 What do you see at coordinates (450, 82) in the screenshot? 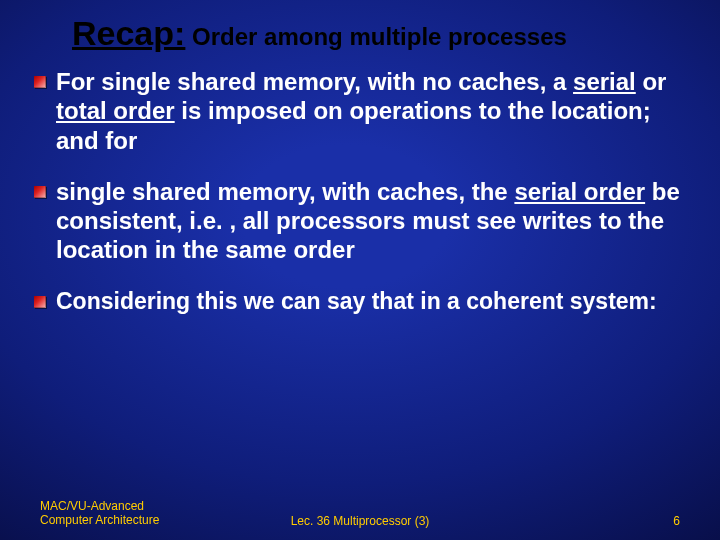
I see `text: , with no caches,` at bounding box center [450, 82].